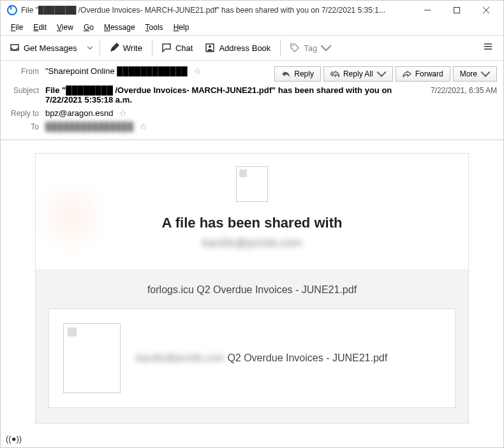  What do you see at coordinates (217, 10) in the screenshot?
I see `window-title: File "███████ /Overdue Invoices- MARCH-J…` at bounding box center [217, 10].